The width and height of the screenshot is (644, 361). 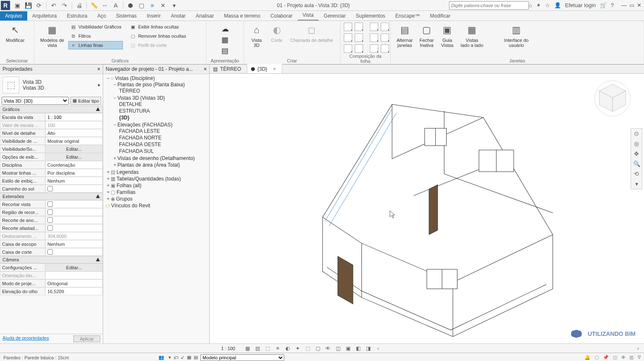 What do you see at coordinates (74, 117) in the screenshot?
I see `scale-input` at bounding box center [74, 117].